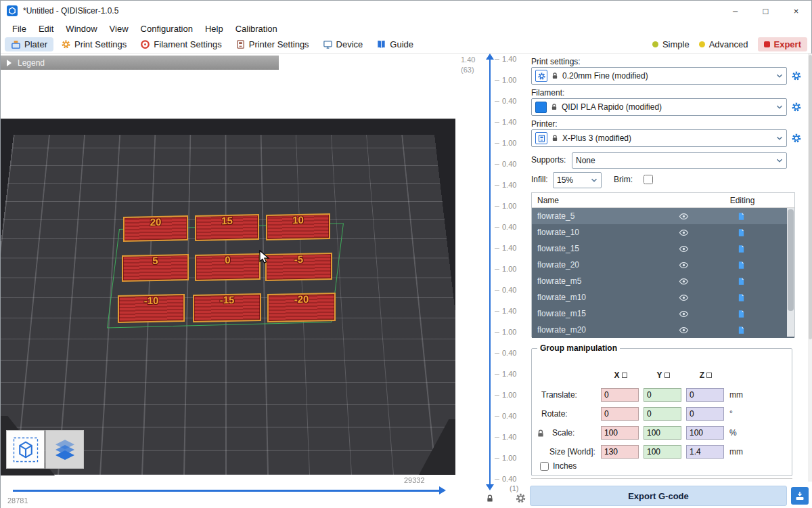  What do you see at coordinates (620, 395) in the screenshot?
I see `translate-x-input` at bounding box center [620, 395].